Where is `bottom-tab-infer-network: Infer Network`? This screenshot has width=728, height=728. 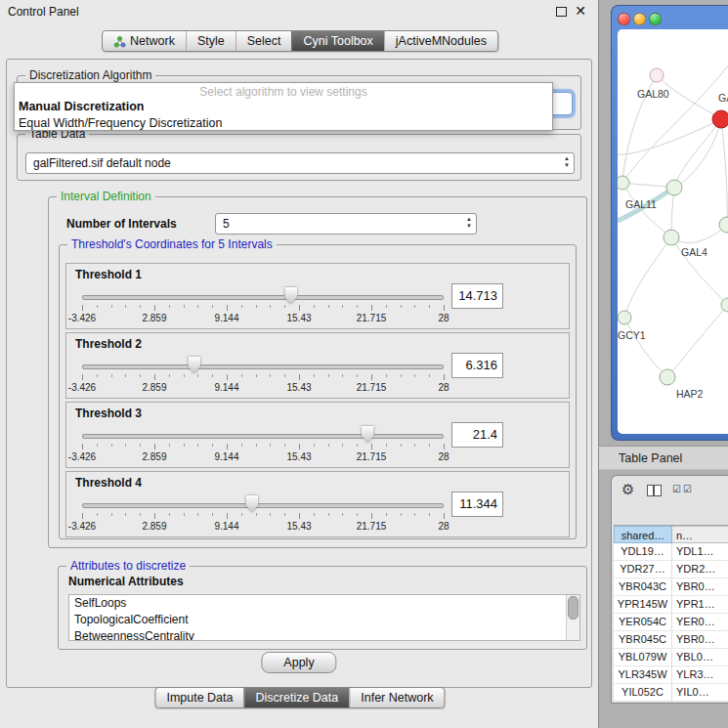 bottom-tab-infer-network: Infer Network is located at coordinates (397, 698).